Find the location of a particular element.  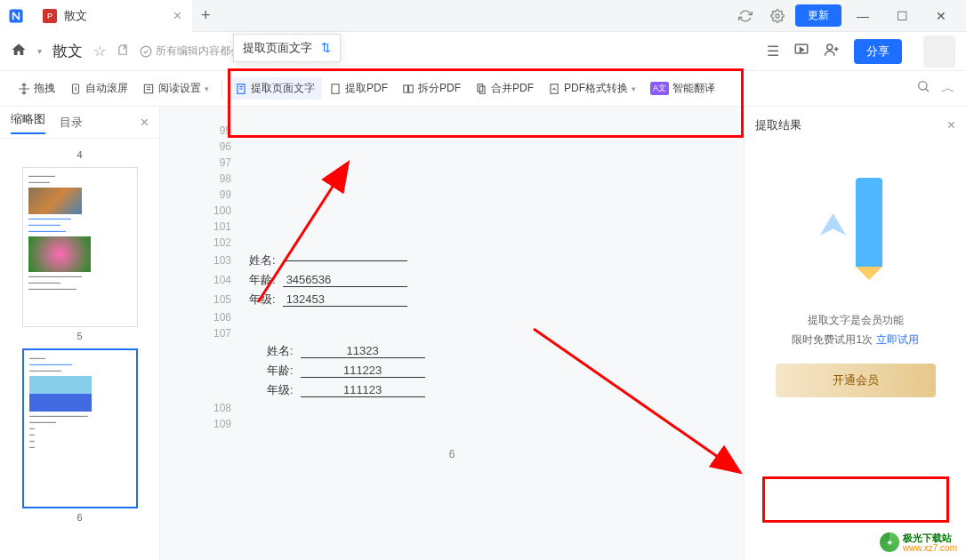

maximize-button: ☐ is located at coordinates (902, 16).